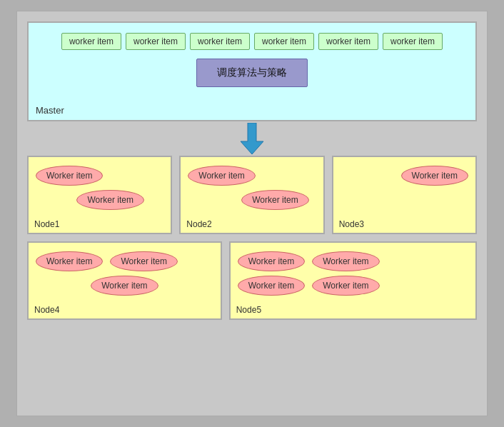  Describe the element at coordinates (124, 273) in the screenshot. I see `node4-items: Worker item Worker item Worker item` at that location.